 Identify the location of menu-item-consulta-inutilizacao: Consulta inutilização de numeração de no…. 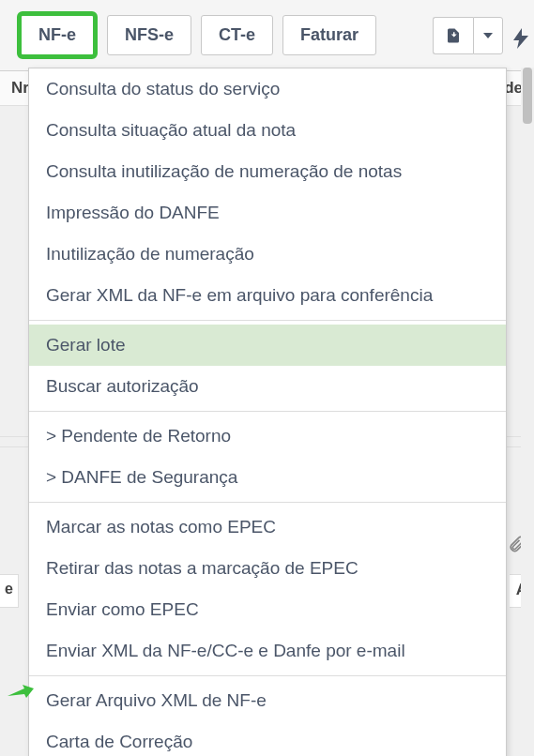
(267, 172).